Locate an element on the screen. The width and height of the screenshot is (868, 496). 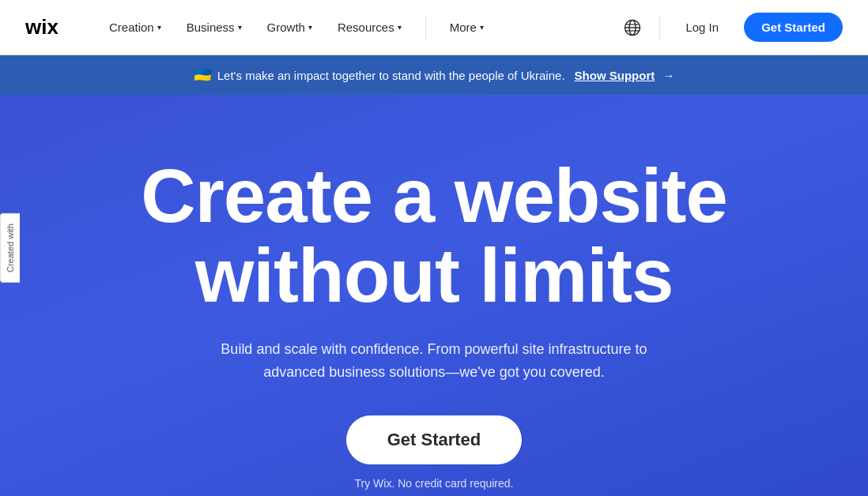
navbar-right: Log In Get Started is located at coordinates (730, 27).